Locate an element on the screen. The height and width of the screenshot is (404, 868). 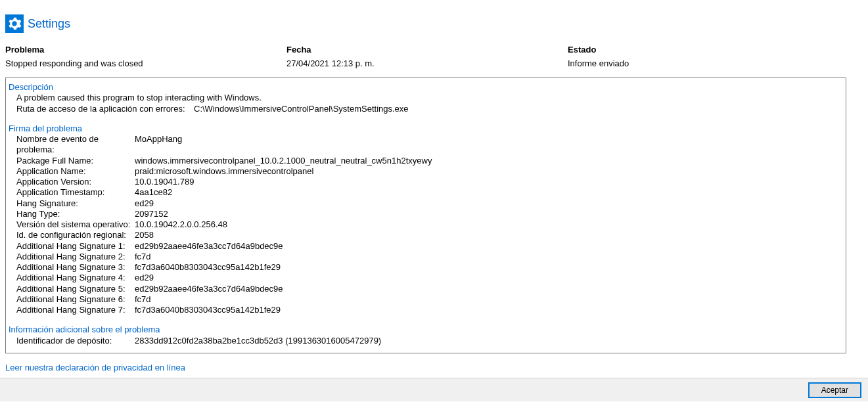
signature-key: Application Timestamp: is located at coordinates (76, 192).